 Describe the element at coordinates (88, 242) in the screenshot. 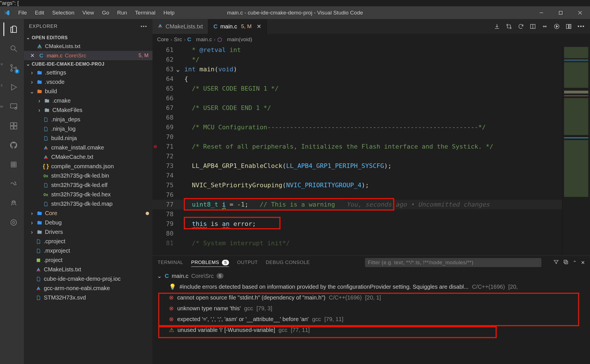

I see `tree-item: .cproject` at that location.